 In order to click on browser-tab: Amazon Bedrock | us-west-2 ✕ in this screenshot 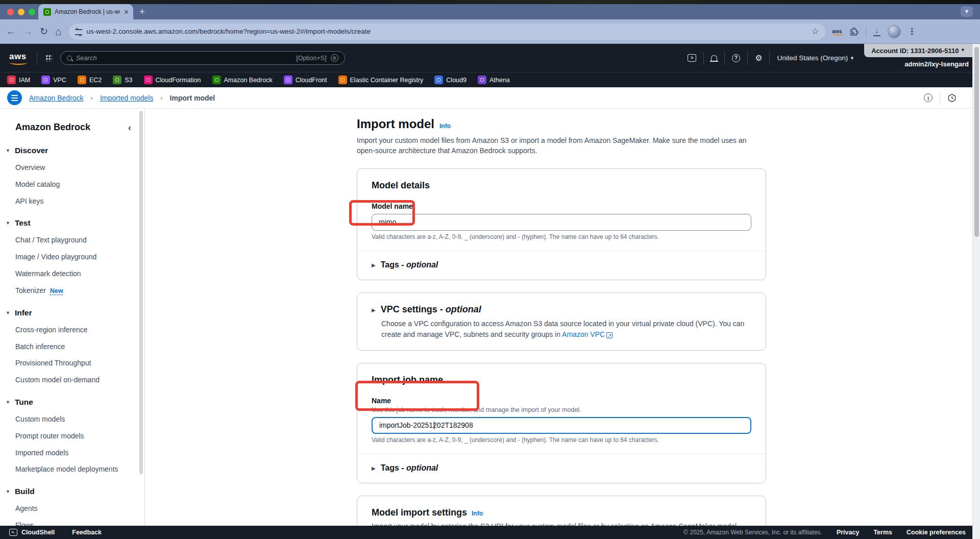, I will do `click(86, 12)`.